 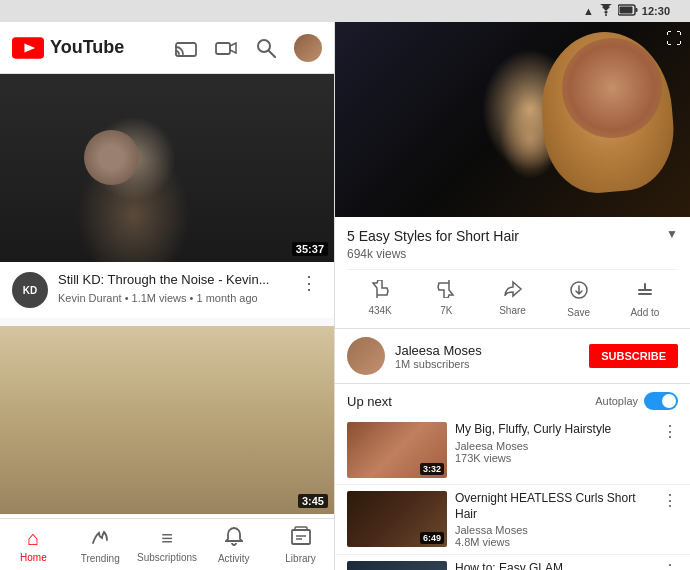 What do you see at coordinates (248, 48) in the screenshot?
I see `header-icons` at bounding box center [248, 48].